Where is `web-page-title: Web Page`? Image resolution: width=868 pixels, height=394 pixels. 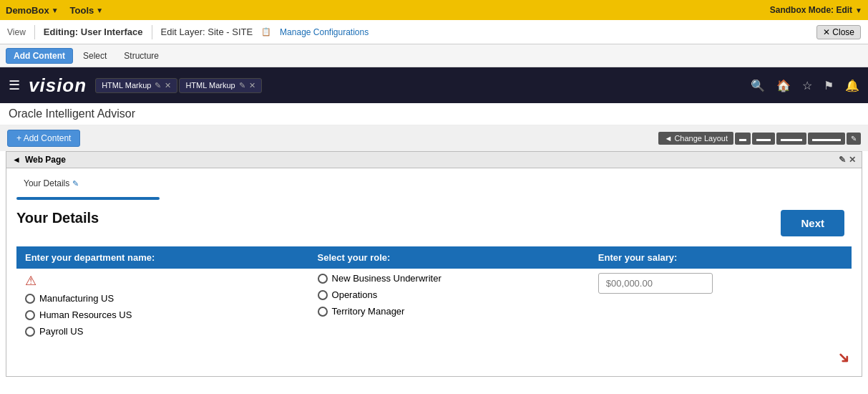
web-page-title: Web Page is located at coordinates (46, 160).